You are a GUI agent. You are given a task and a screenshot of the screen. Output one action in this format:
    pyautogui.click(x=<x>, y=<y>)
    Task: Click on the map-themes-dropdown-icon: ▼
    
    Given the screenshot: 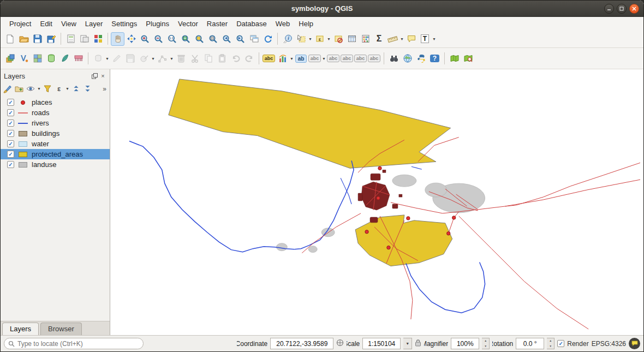 What is the action you would take?
    pyautogui.click(x=39, y=88)
    